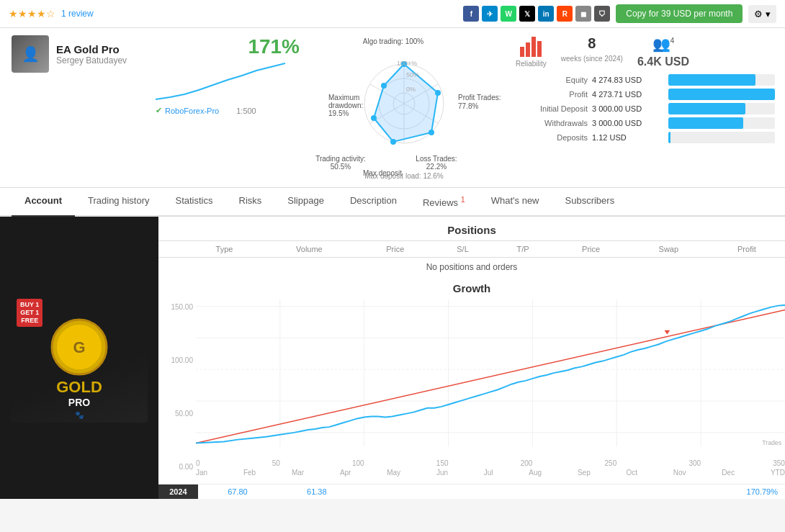  What do you see at coordinates (706, 123) in the screenshot?
I see `withdrawals-bar` at bounding box center [706, 123].